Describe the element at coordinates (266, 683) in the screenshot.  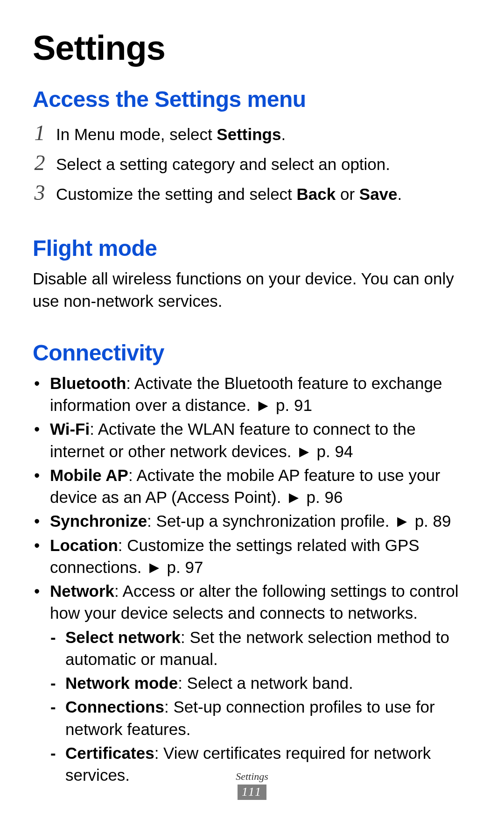
I see `desc: : Select a network band.` at that location.